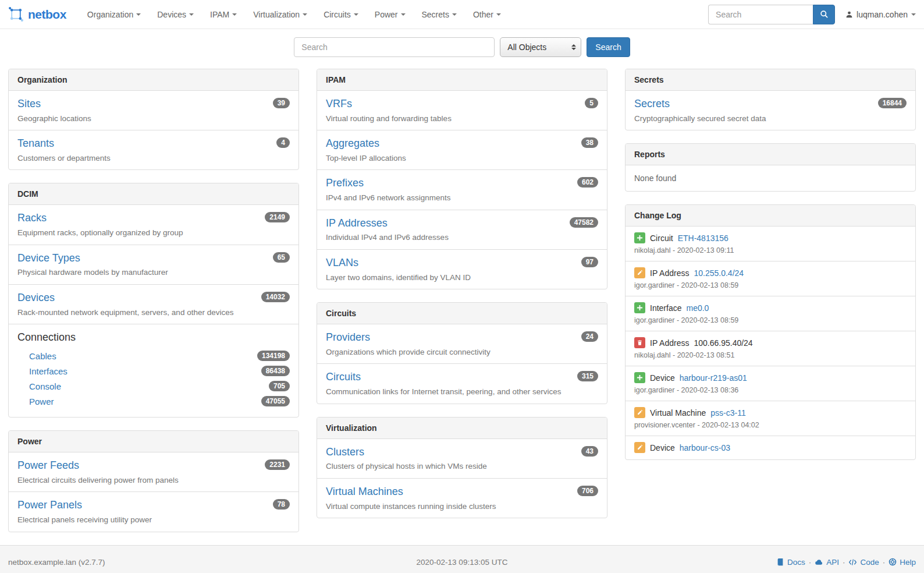 The width and height of the screenshot is (924, 573). What do you see at coordinates (462, 498) in the screenshot?
I see `item-virtual-machines: Virtual Machines 706 Virtual compute ins…` at bounding box center [462, 498].